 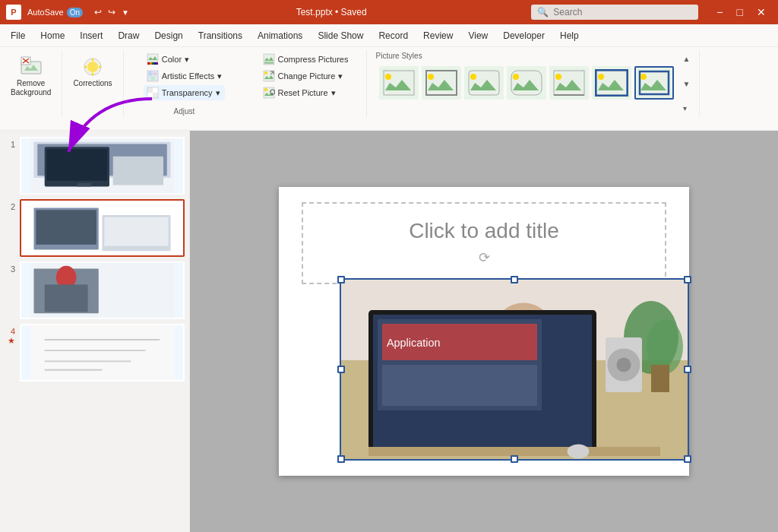 What do you see at coordinates (74, 12) in the screenshot?
I see `autosave-toggle: On` at bounding box center [74, 12].